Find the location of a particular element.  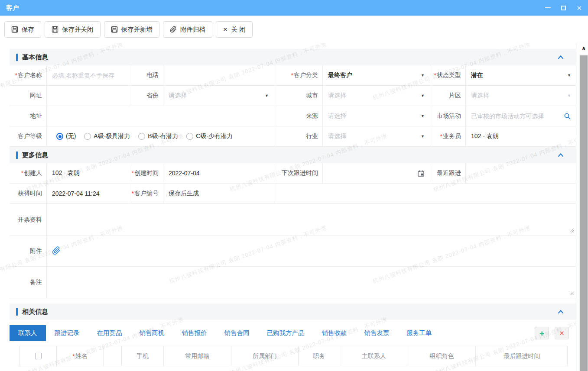

close-label: 关 闭 is located at coordinates (238, 29).